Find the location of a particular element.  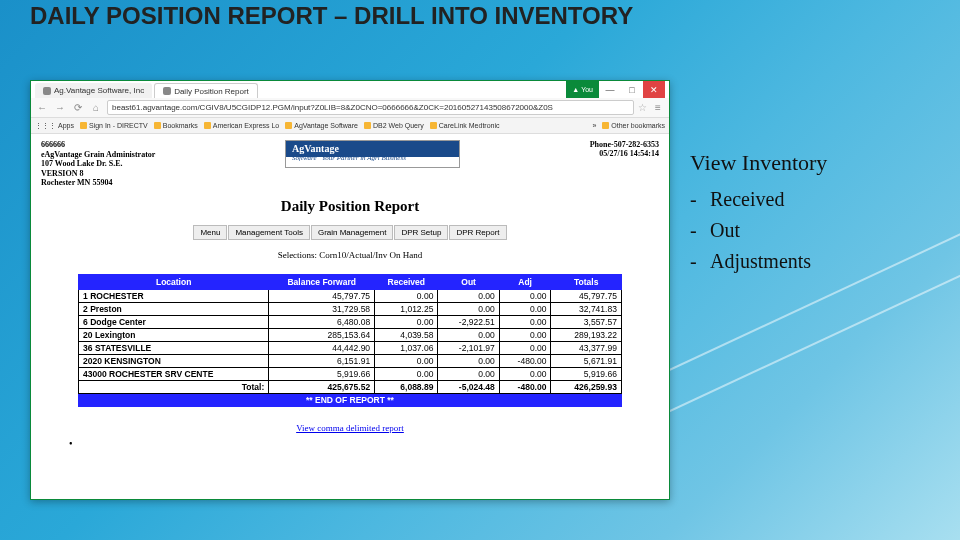

selections-text: Selections: Corn10/Actual/Inv On Hand is located at coordinates (350, 255).